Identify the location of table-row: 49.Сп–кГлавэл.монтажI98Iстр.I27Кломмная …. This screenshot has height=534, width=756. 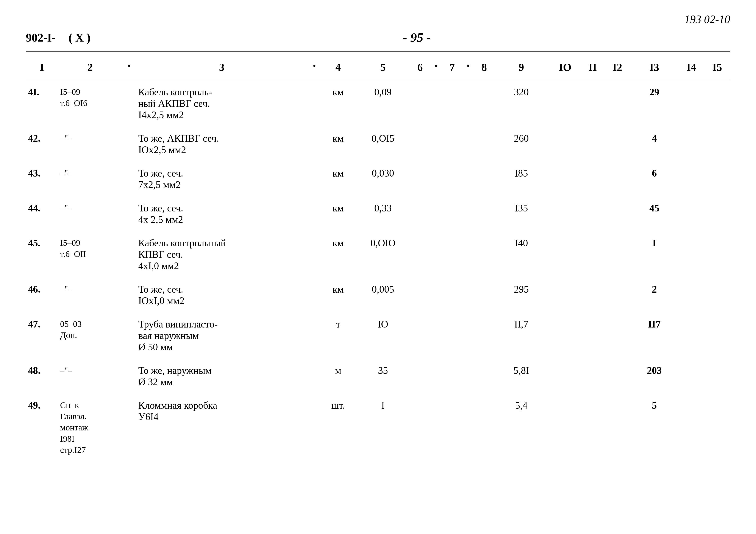
(378, 428).